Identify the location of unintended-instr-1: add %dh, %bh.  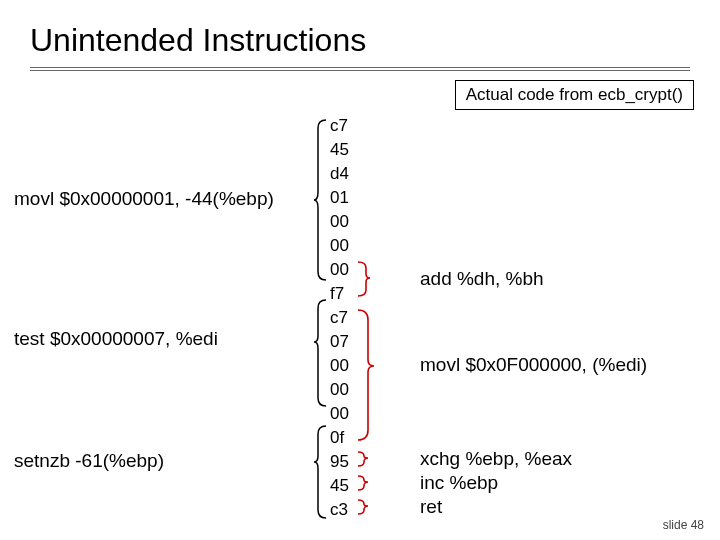
(482, 279).